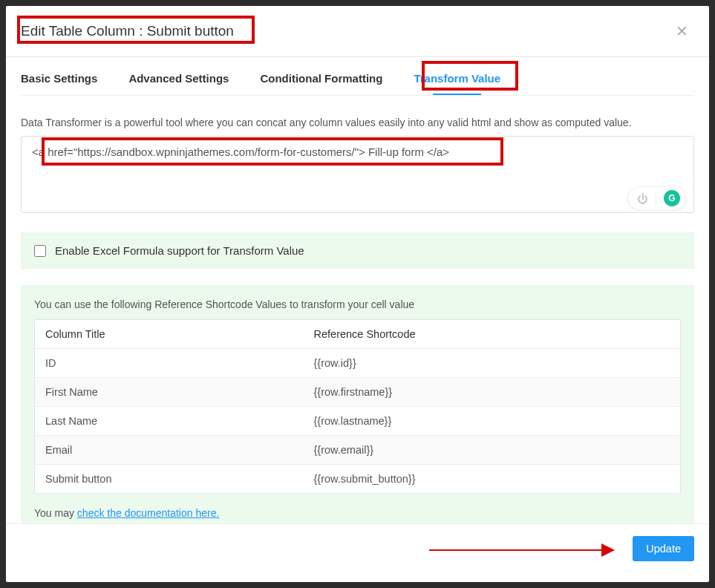 Image resolution: width=715 pixels, height=588 pixels. Describe the element at coordinates (169, 480) in the screenshot. I see `cell-title: Submit button` at that location.